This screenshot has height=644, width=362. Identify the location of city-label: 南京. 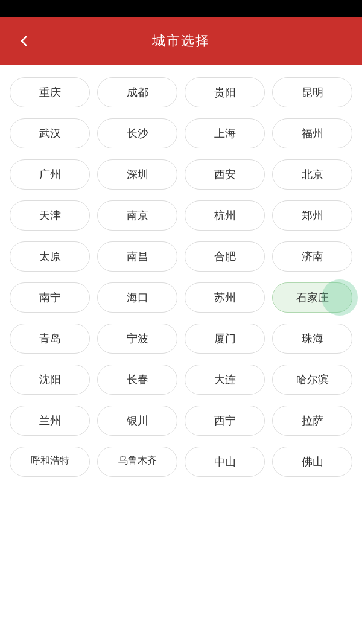
(138, 215).